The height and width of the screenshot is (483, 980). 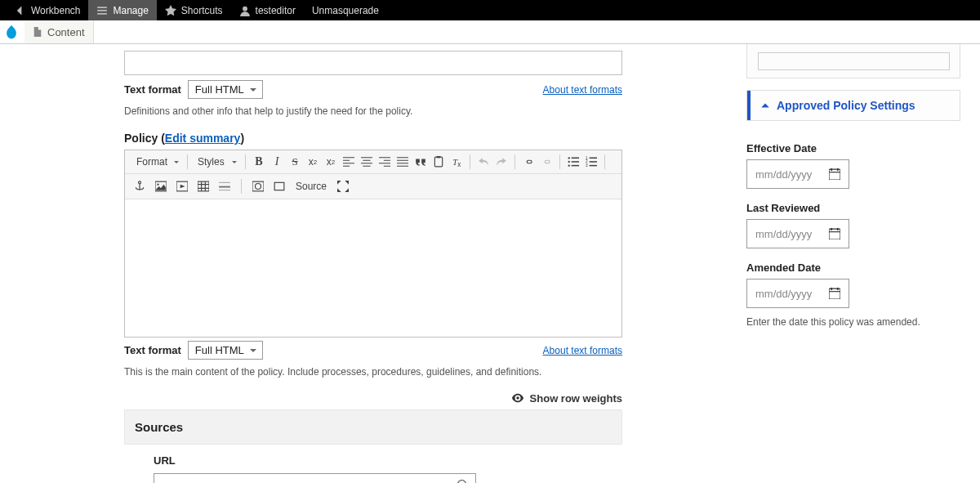 What do you see at coordinates (59, 32) in the screenshot?
I see `subbar-item-content: Content` at bounding box center [59, 32].